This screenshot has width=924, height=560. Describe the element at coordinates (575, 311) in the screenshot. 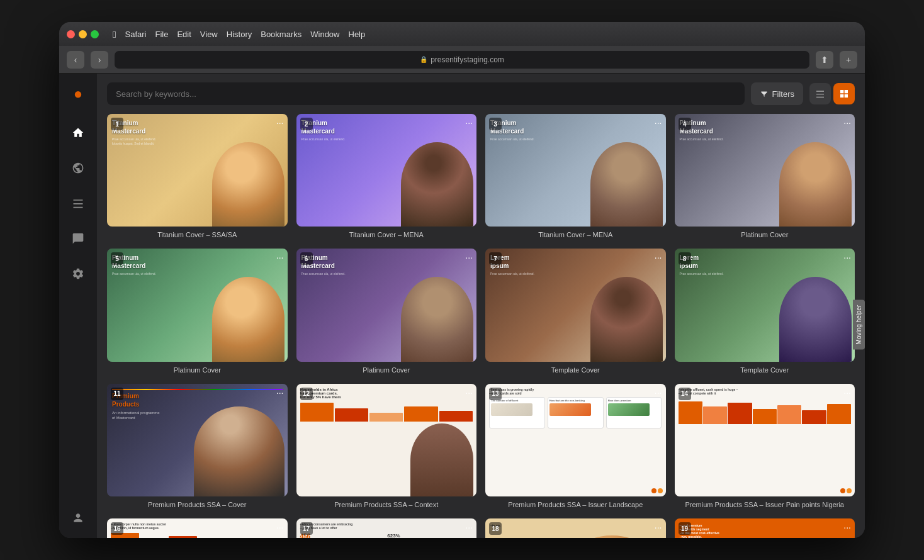

I see `card-7: Loremipsum Prae accumsan ula, ut eleifen…` at that location.